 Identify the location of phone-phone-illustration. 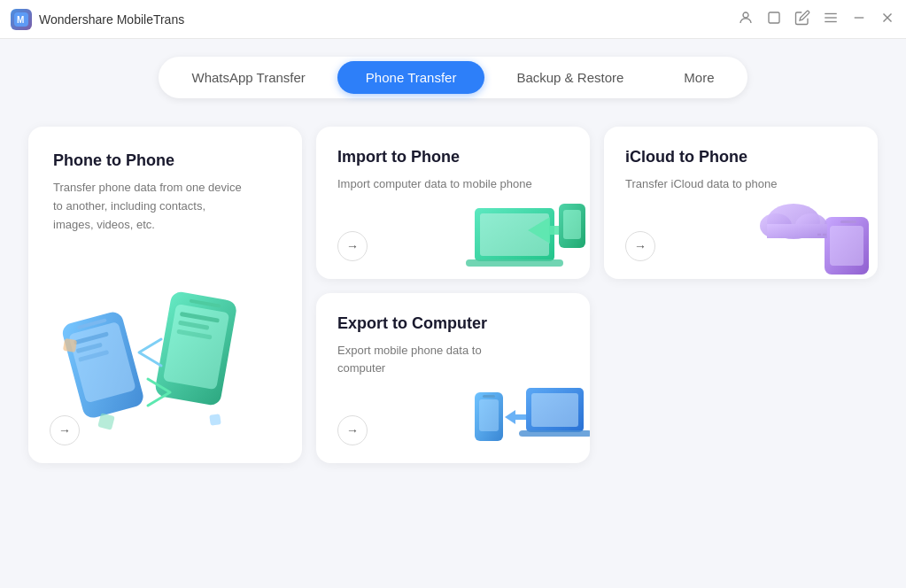
(152, 348).